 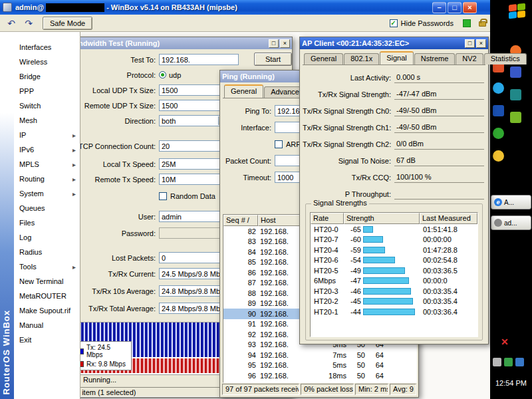 What do you see at coordinates (394, 312) in the screenshot?
I see `signal-row: HT20-1-4400:03:36.4` at bounding box center [394, 312].